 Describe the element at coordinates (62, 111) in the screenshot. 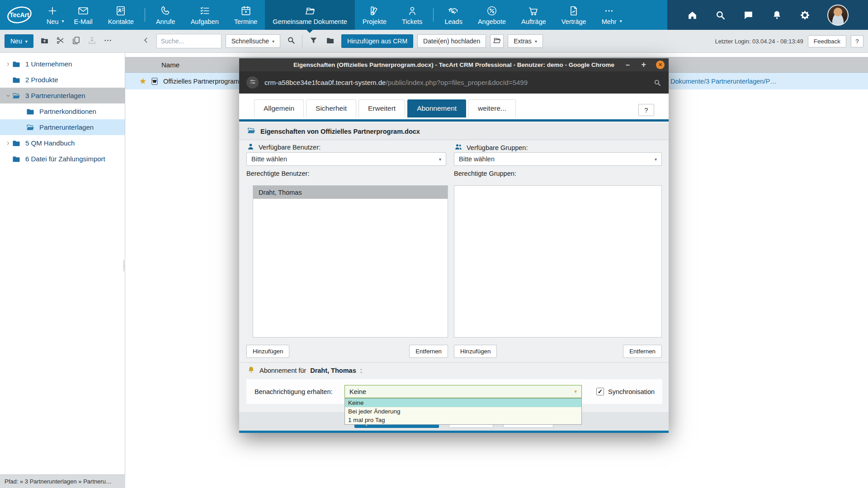

I see `sidebar-item-partnerkonditionen: Partnerkonditionen` at that location.